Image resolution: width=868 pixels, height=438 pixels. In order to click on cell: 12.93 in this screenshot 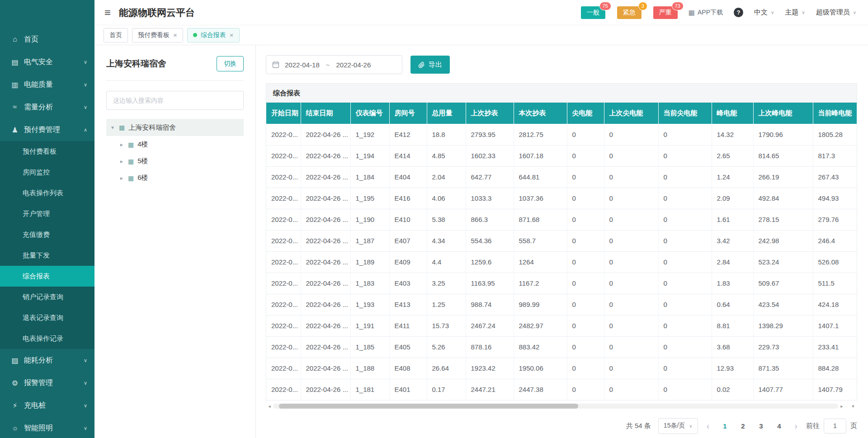, I will do `click(732, 368)`.